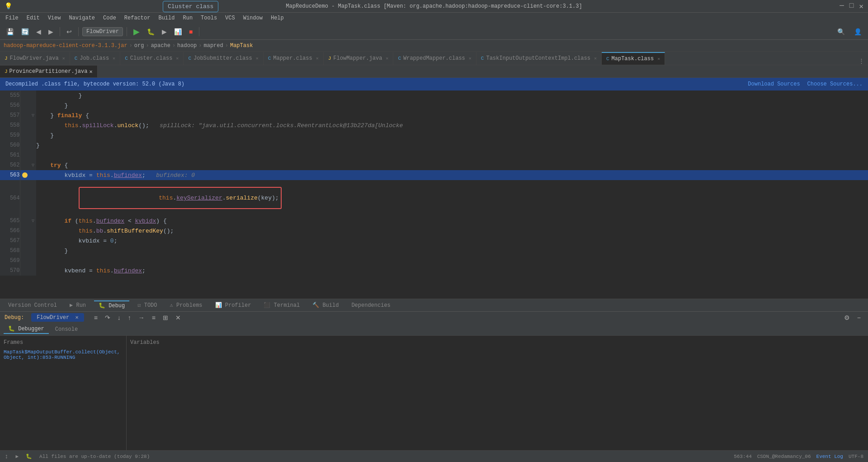  I want to click on menu-run: Run, so click(188, 18).